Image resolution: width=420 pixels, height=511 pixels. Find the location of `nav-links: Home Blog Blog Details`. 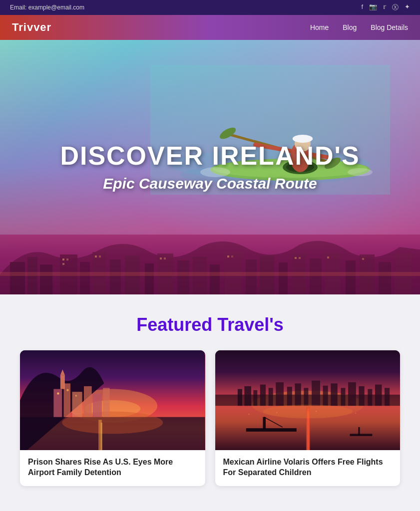

nav-links: Home Blog Blog Details is located at coordinates (359, 27).